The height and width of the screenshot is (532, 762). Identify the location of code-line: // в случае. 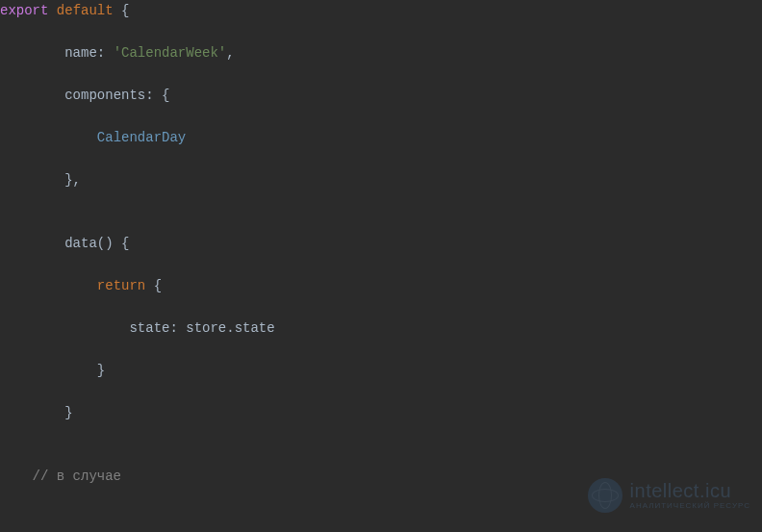
(381, 476).